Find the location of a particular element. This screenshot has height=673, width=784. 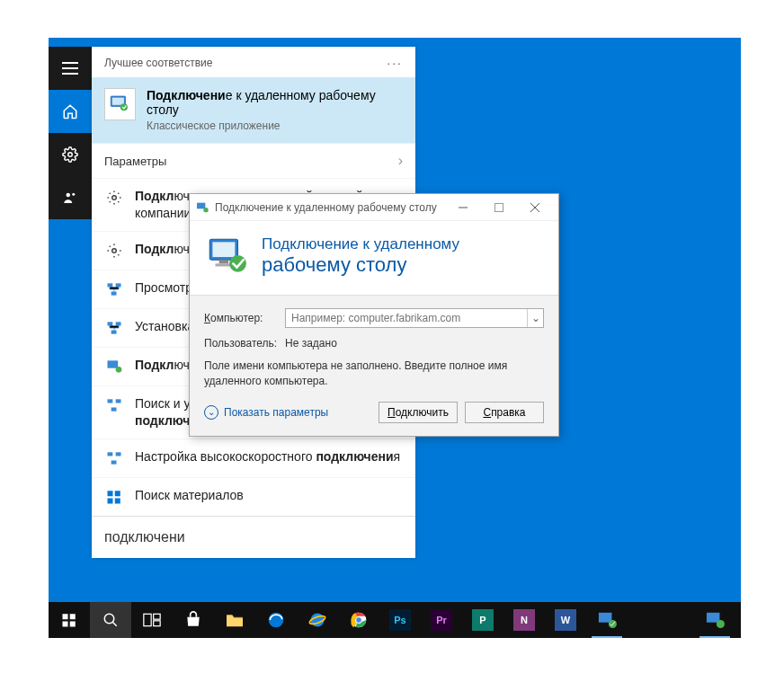

taskview-icon is located at coordinates (152, 620).